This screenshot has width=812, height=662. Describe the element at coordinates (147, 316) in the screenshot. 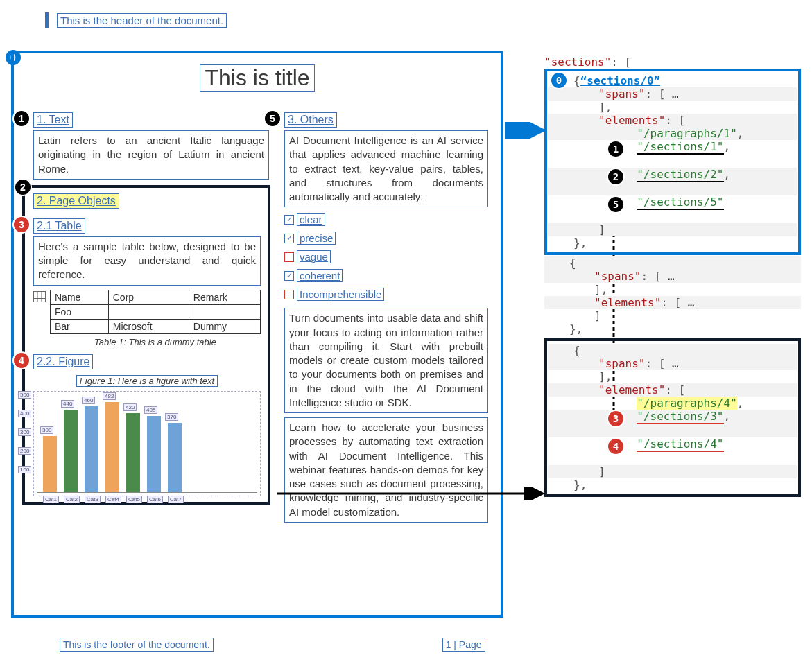

I see `table-wrap: Name Corp Remark Foo Bar M` at that location.